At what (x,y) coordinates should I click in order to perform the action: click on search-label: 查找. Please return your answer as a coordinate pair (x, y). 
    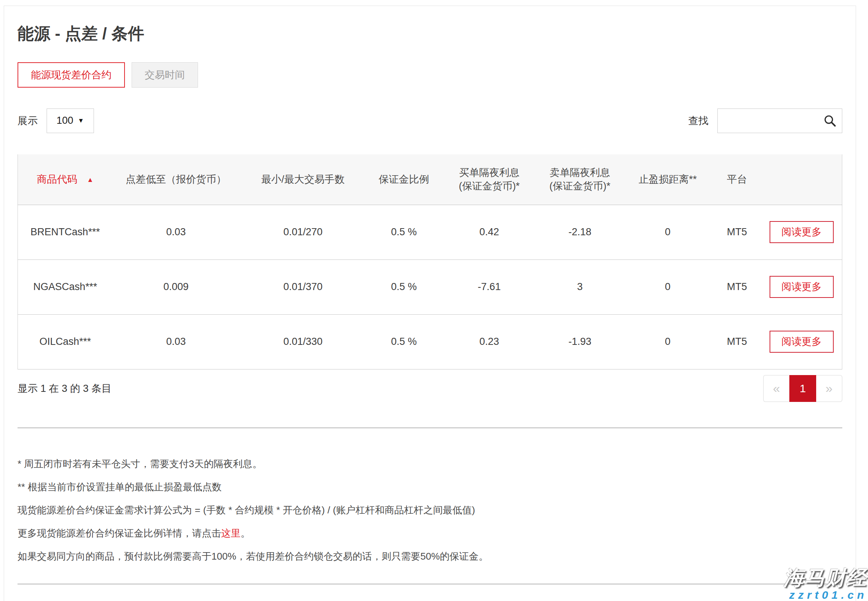
    Looking at the image, I should click on (698, 121).